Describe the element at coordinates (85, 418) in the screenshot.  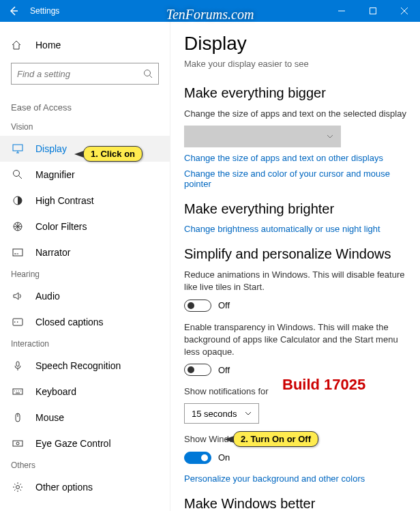
I see `sidebar-item-mouse: Mouse` at that location.